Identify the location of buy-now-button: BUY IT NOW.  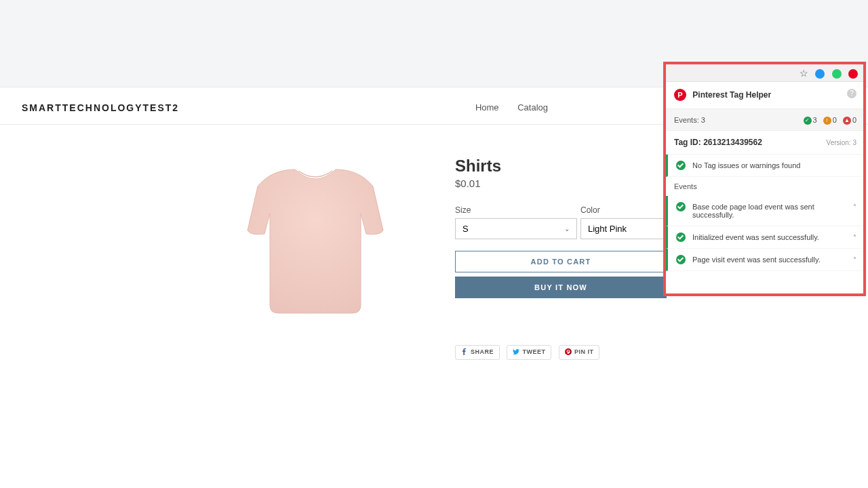
(561, 287).